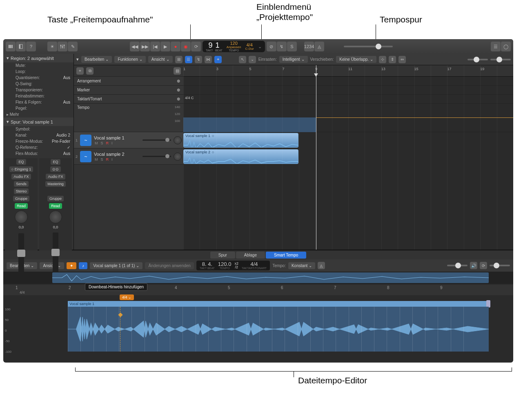 The height and width of the screenshot is (396, 532). I want to click on waveform-area, so click(278, 329).